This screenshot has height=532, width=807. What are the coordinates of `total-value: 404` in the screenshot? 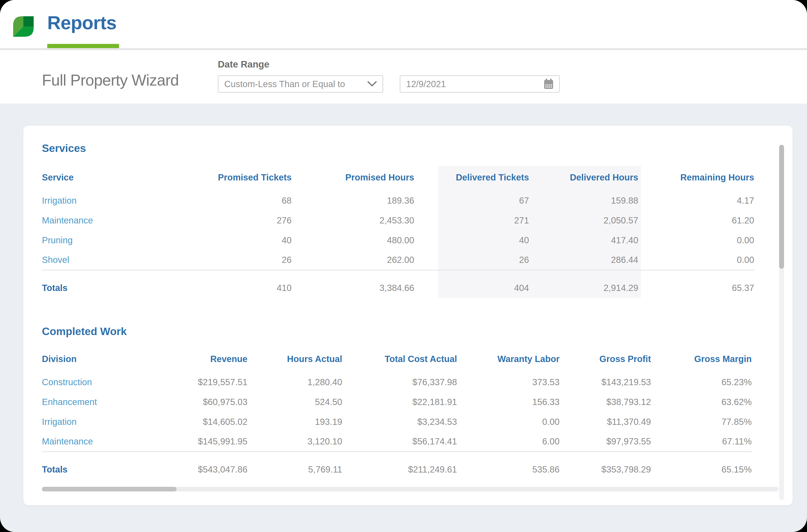 It's located at (472, 288).